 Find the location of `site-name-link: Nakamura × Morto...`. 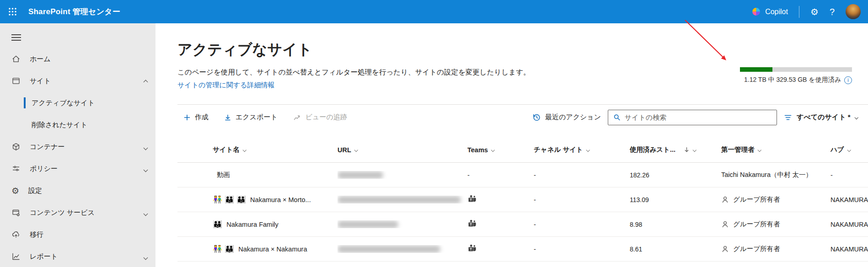

site-name-link: Nakamura × Morto... is located at coordinates (281, 200).